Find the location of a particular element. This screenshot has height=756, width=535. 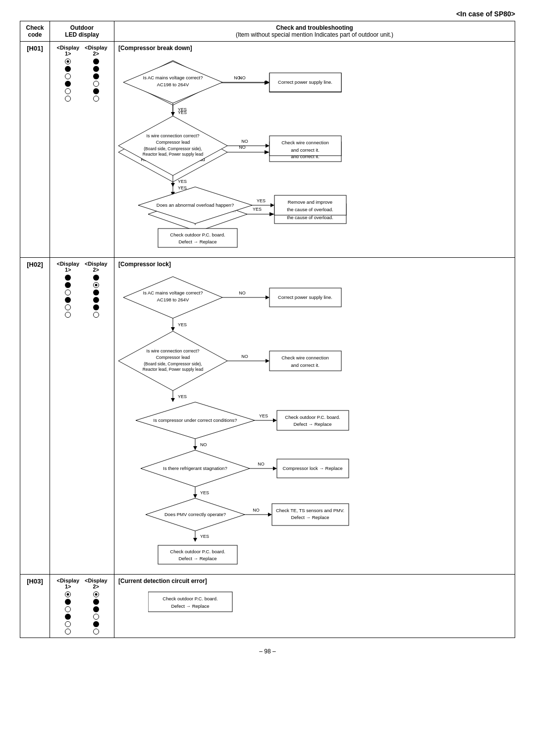

svg-text:Is there refrigerant stagnatio: Is there refrigerant stagnation? is located at coordinates (195, 468).